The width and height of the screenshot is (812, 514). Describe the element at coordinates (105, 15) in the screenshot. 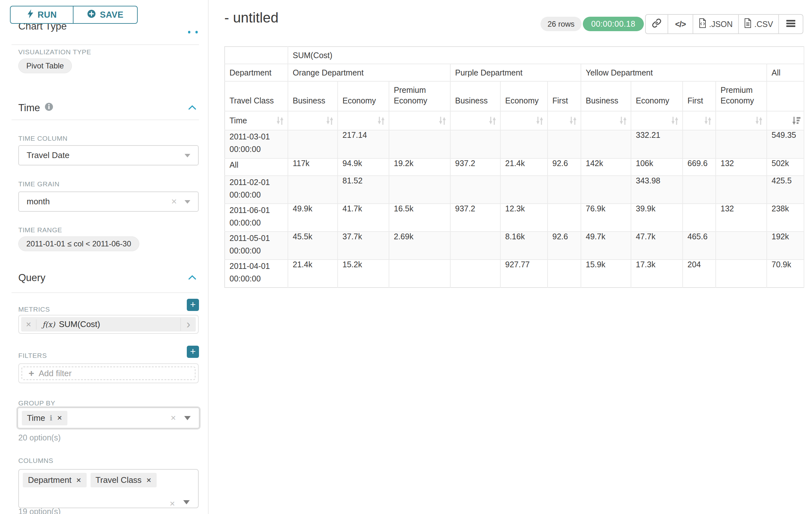

I see `save-button: SAVE` at that location.